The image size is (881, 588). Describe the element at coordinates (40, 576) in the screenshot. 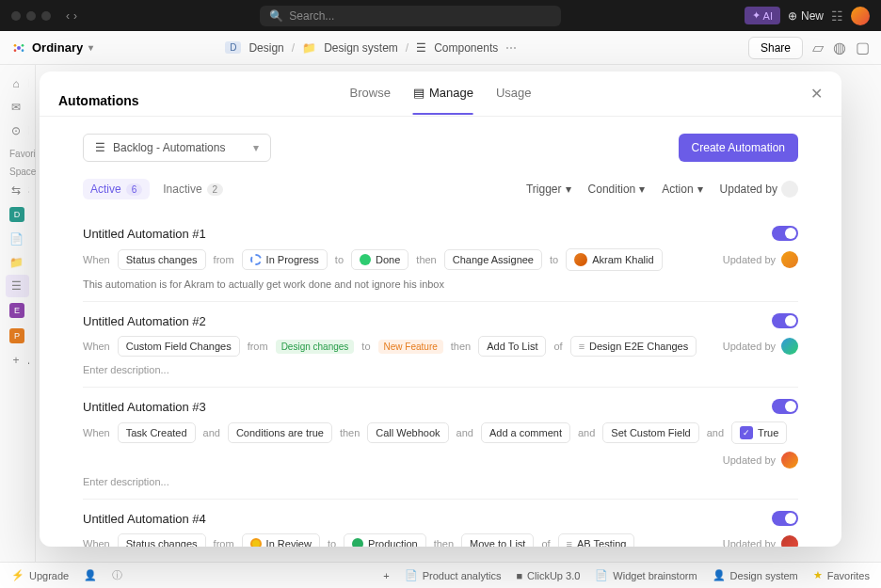

I see `upgrade-button: ⚡Upgrade` at that location.